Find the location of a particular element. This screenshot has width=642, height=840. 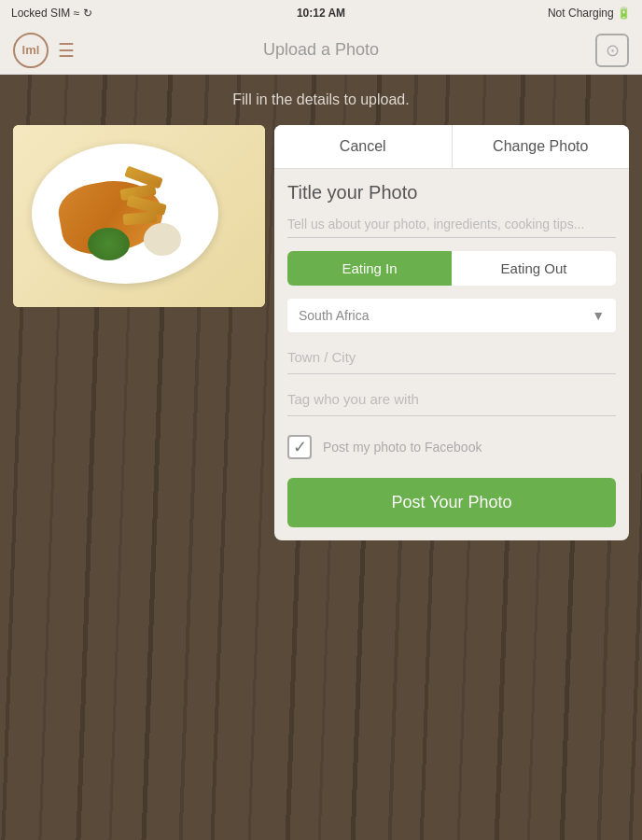

photo-preview is located at coordinates (139, 217).